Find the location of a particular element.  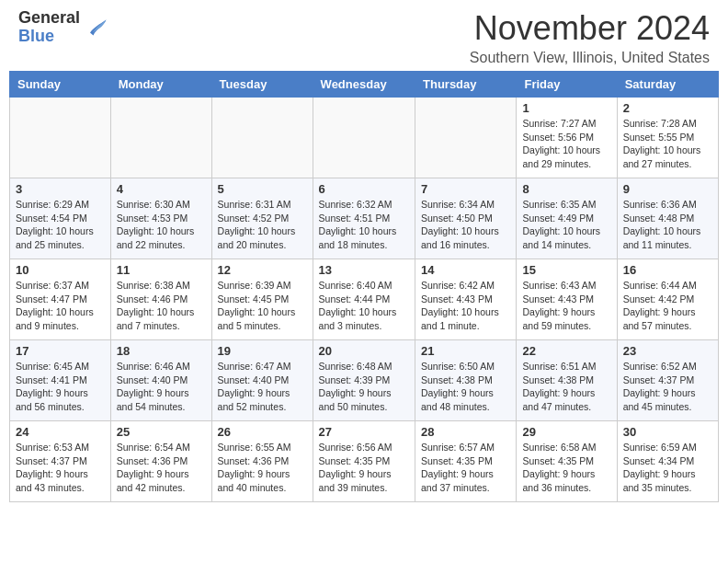

weekday-header: Wednesday is located at coordinates (364, 85).